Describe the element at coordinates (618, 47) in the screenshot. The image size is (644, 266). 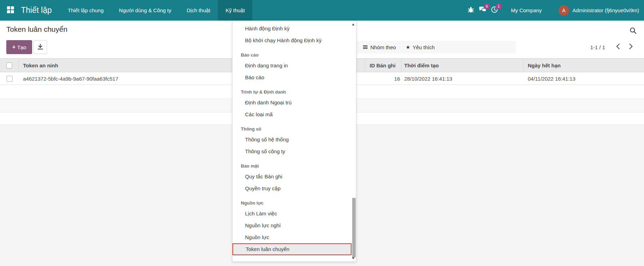
I see `chevron-left-icon` at that location.